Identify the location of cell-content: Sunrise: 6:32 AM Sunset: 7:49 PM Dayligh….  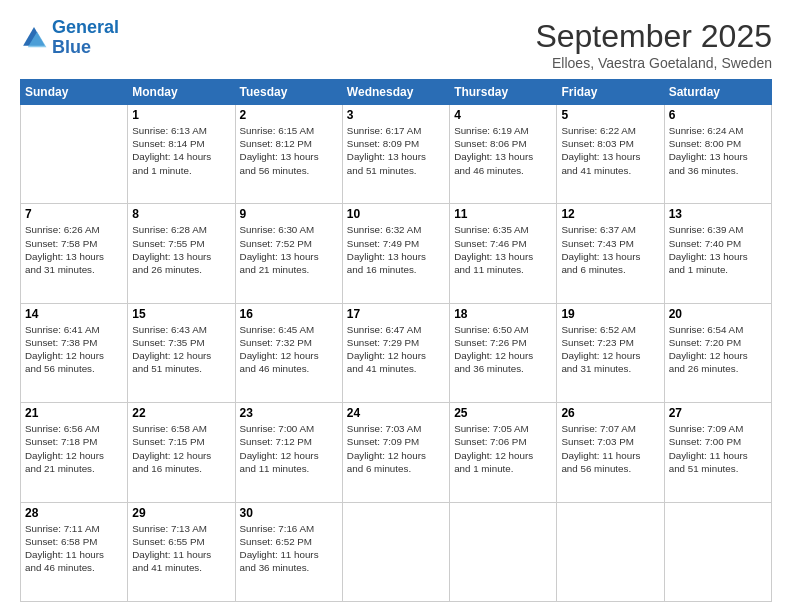
(396, 250).